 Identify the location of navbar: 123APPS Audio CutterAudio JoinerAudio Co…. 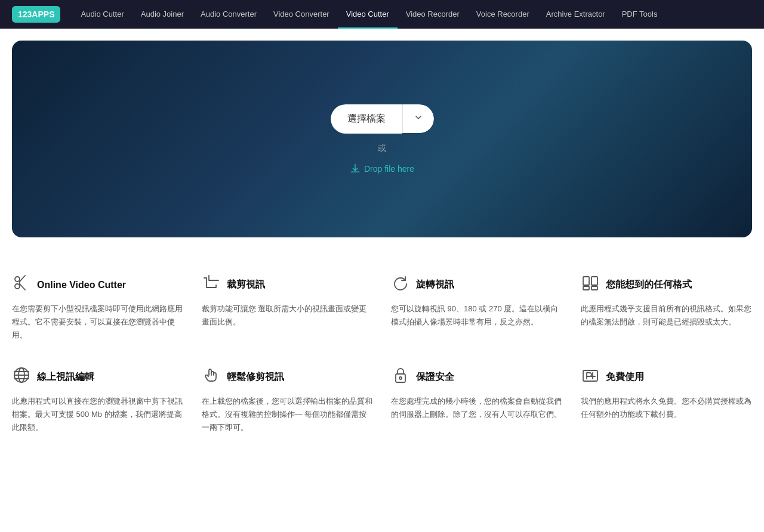
(382, 14).